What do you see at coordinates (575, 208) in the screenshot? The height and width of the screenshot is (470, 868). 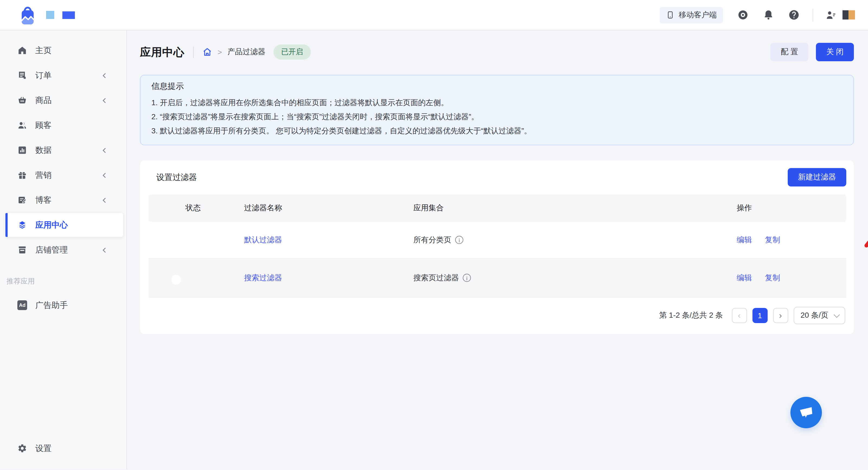 I see `column-collection: 应用集合` at bounding box center [575, 208].